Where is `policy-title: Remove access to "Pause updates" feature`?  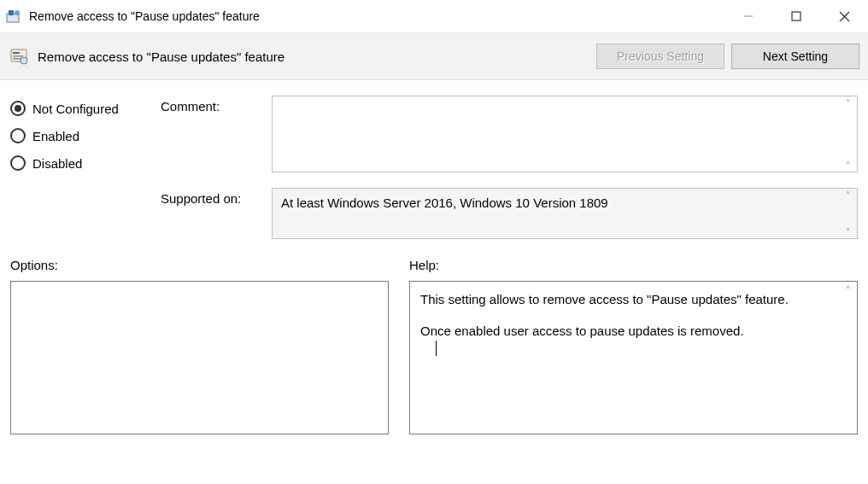 policy-title: Remove access to "Pause updates" feature is located at coordinates (161, 56).